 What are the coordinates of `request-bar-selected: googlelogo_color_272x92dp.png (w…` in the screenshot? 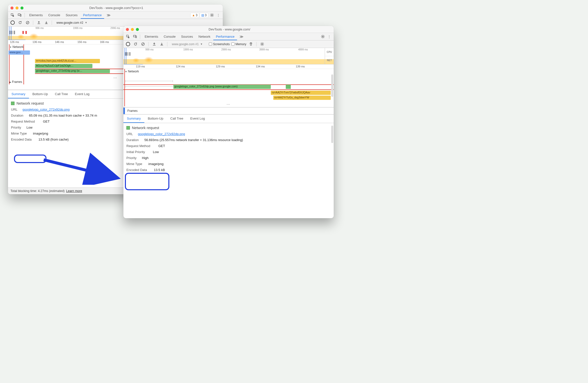 It's located at (72, 71).